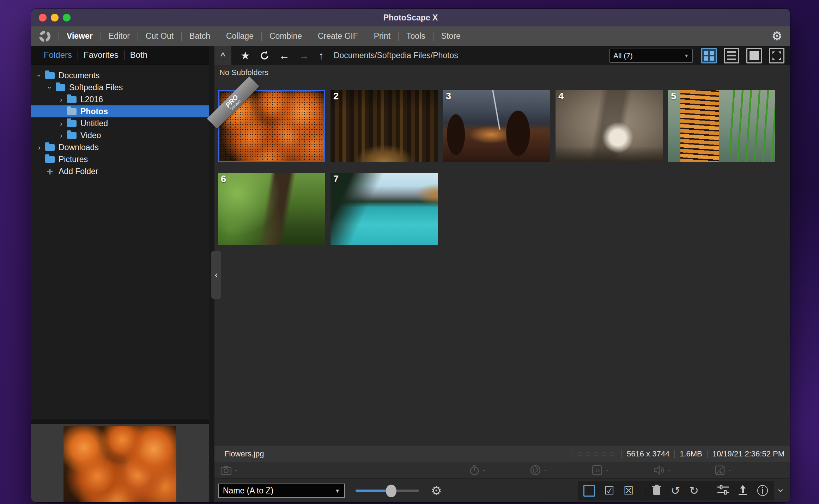  I want to click on tab-cutout: Cut Out, so click(159, 36).